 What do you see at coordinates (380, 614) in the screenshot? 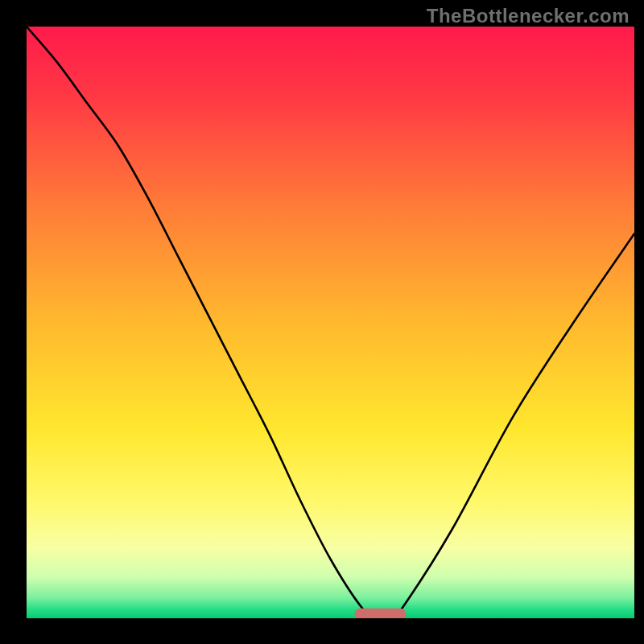
I see `optimal-marker` at bounding box center [380, 614].